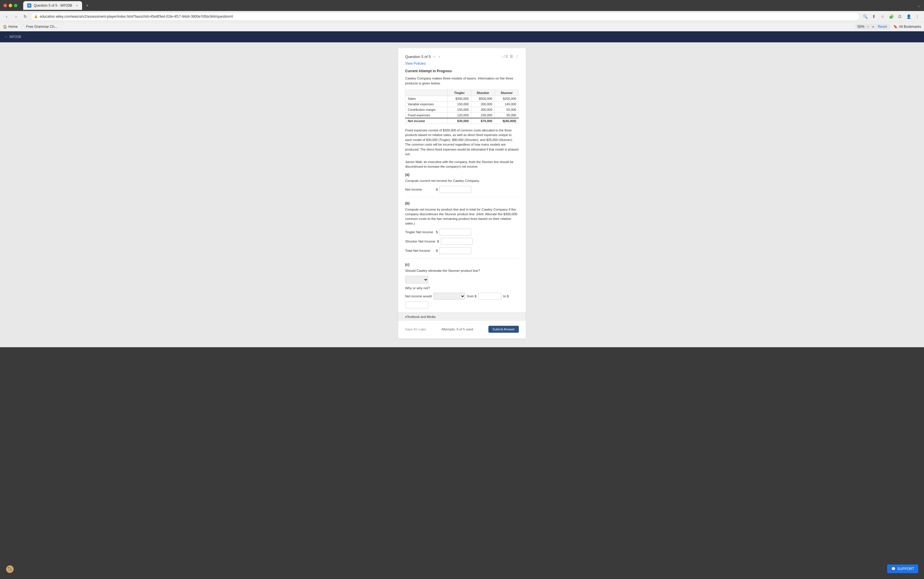 Image resolution: width=924 pixels, height=579 pixels. What do you see at coordinates (455, 232) in the screenshot?
I see `tingler-net-income-input` at bounding box center [455, 232].